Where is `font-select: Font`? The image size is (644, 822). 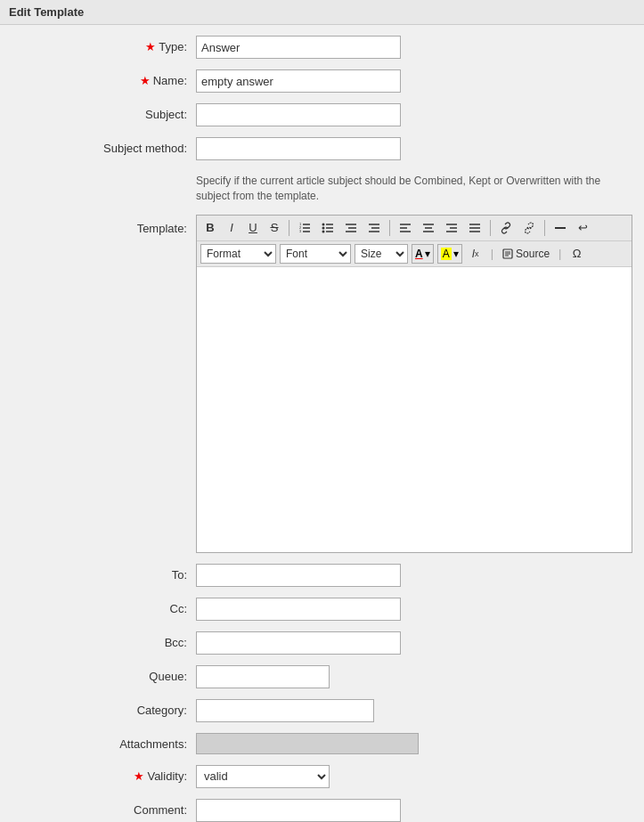 font-select: Font is located at coordinates (315, 254).